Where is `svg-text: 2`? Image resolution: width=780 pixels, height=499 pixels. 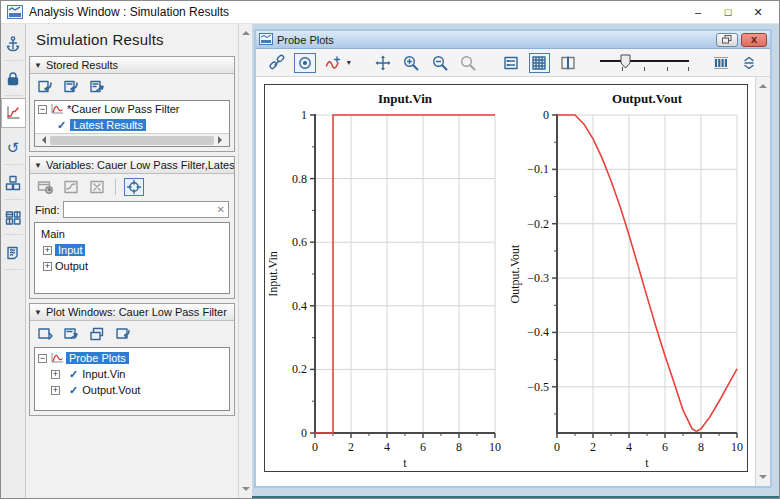
svg-text: 2 is located at coordinates (593, 447).